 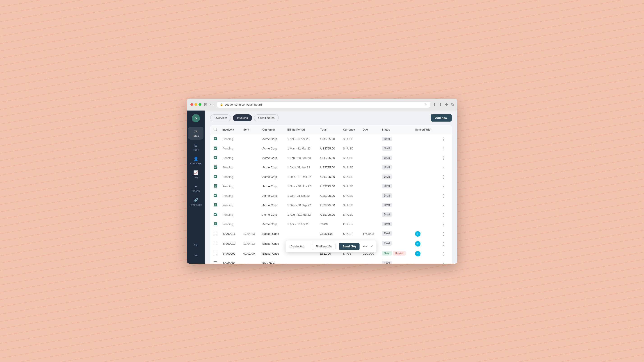 What do you see at coordinates (434, 104) in the screenshot?
I see `download-icon: ⬇` at bounding box center [434, 104].